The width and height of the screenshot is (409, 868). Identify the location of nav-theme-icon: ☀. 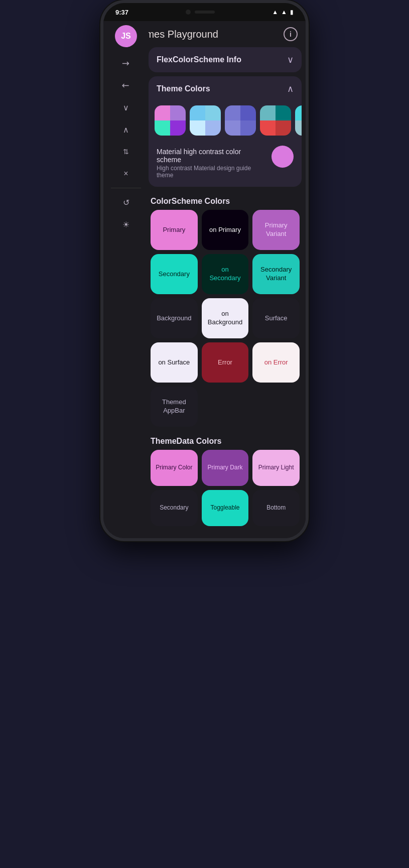
(126, 224).